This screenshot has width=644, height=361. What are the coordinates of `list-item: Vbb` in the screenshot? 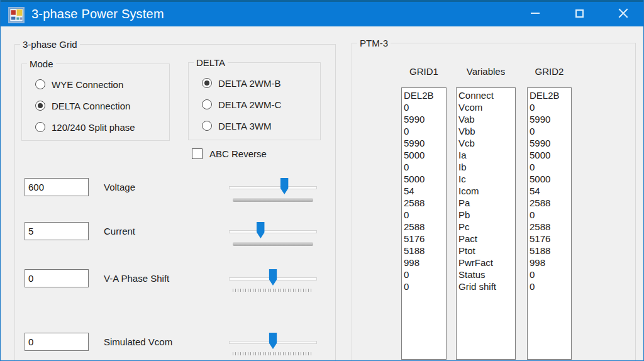 It's located at (487, 131).